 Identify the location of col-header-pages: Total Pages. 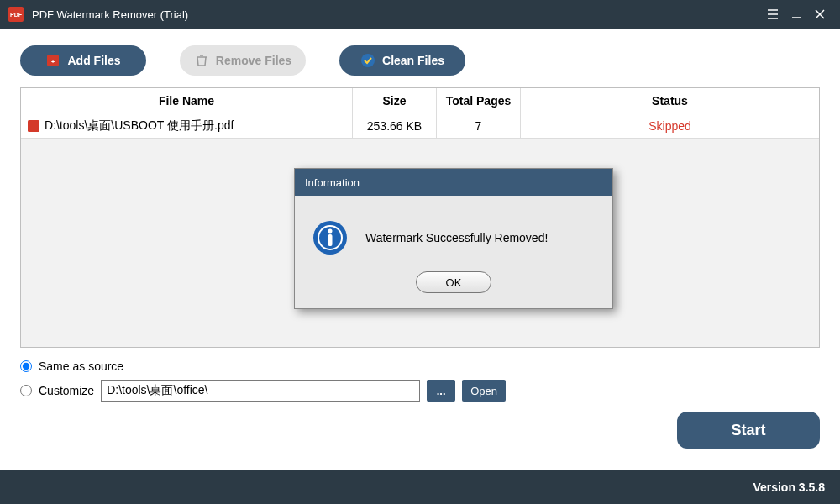
(479, 101).